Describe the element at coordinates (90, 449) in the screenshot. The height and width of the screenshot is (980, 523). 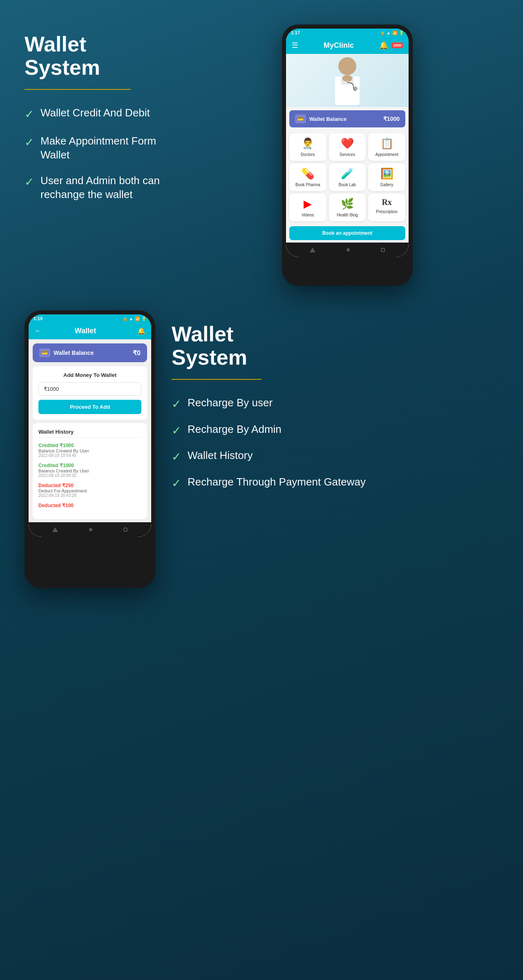
I see `phone2: 1:19 🔒 ▲ 📶 🔋 ← Wallet 🔔 💳 Wallet Balance` at that location.